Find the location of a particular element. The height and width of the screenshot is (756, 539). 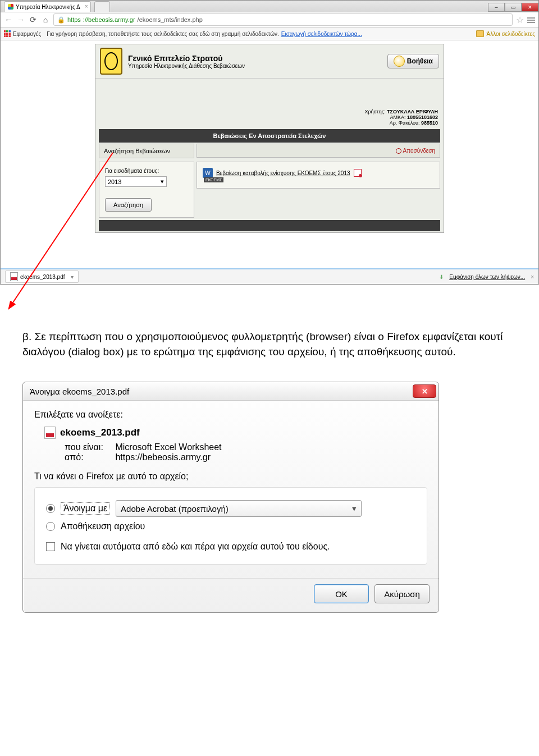

forward-icon: → is located at coordinates (21, 20).